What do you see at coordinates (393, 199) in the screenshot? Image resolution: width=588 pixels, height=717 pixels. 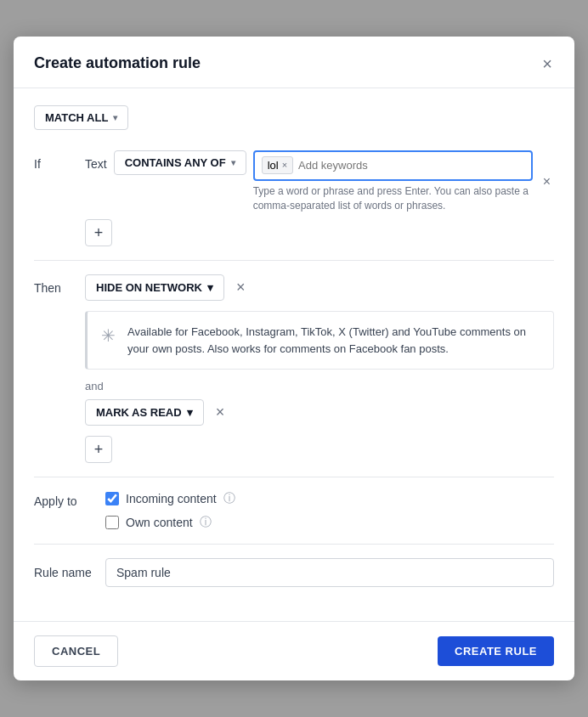 I see `keyword-hint: Type a word or phrase and press Enter. Y…` at bounding box center [393, 199].